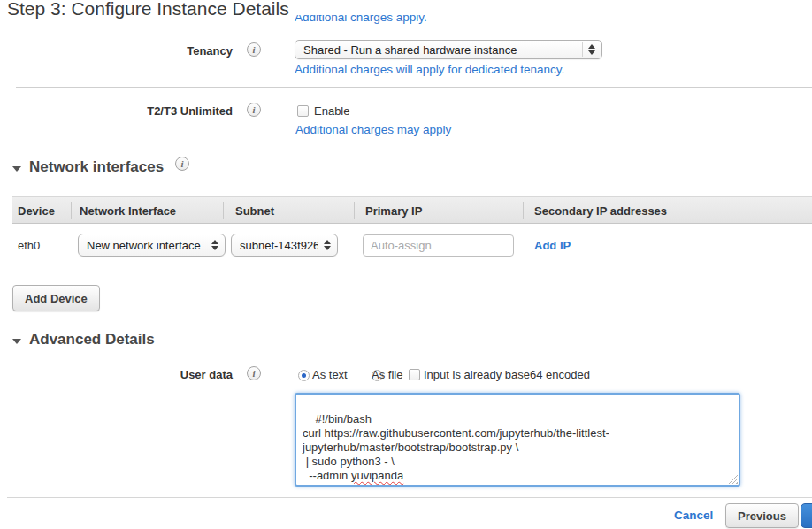 The width and height of the screenshot is (812, 529). What do you see at coordinates (117, 51) in the screenshot?
I see `tenancy-label: Tenancy` at bounding box center [117, 51].